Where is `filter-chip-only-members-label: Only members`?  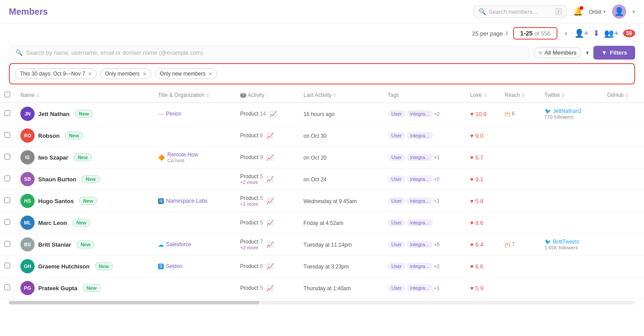 filter-chip-only-members-label: Only members is located at coordinates (122, 74).